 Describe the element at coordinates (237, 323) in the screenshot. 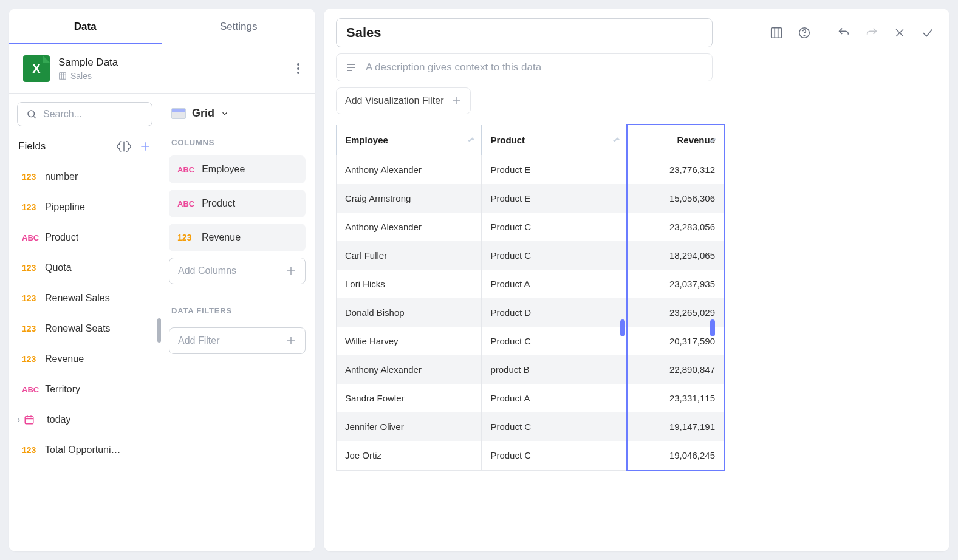

I see `viz-config-panel: Grid COLUMNS ABCEmployeeABCProduct123Rev…` at that location.